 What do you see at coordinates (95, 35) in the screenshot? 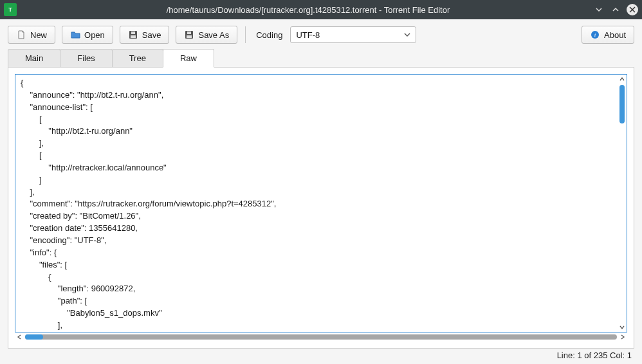
I see `open-label: Open` at bounding box center [95, 35].